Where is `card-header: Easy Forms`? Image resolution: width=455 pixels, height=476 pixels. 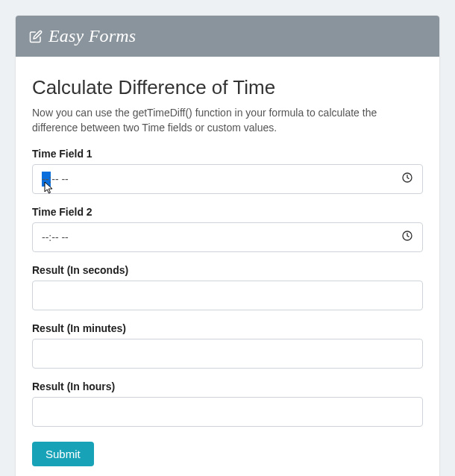 card-header: Easy Forms is located at coordinates (228, 36).